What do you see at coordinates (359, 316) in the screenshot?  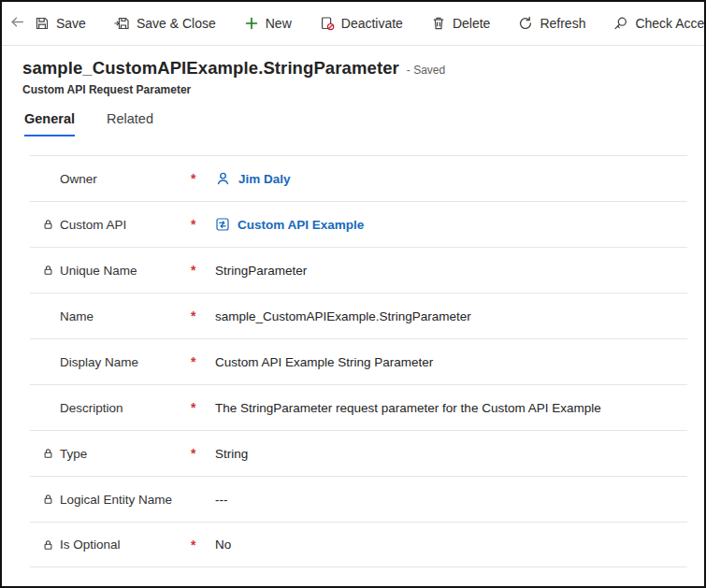 I see `field-row: Name * sample_CustomAPIExample.StringPar…` at bounding box center [359, 316].